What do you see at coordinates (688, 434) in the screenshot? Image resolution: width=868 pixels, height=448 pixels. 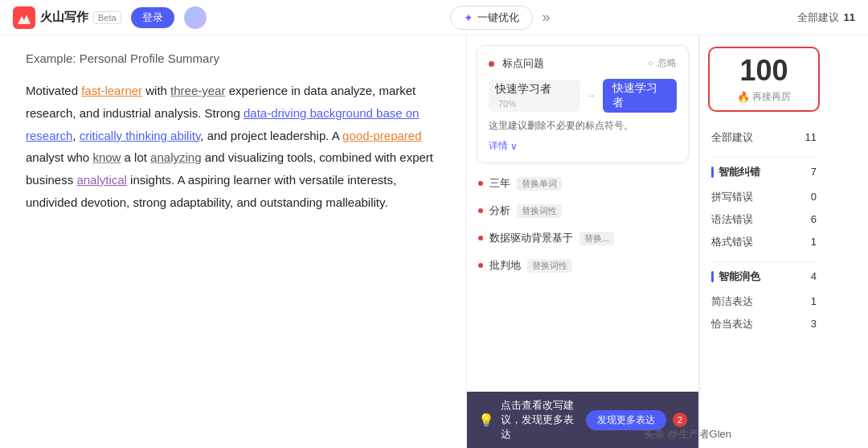 I see `watermark: 头条 @生产者Glen` at bounding box center [688, 434].